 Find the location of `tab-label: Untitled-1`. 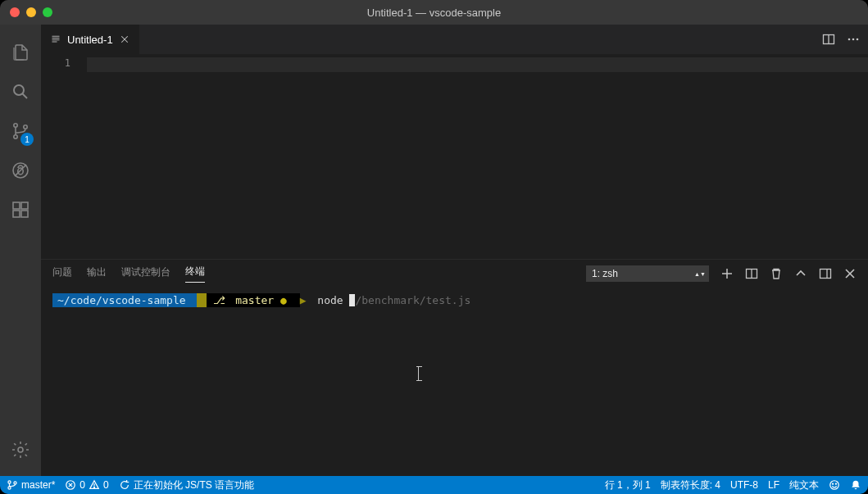

tab-label: Untitled-1 is located at coordinates (90, 39).